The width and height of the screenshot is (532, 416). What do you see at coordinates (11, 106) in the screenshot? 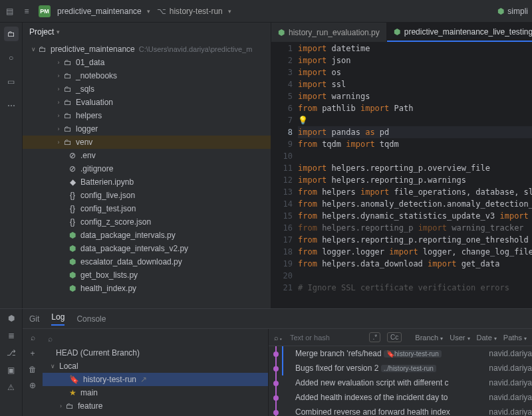
I see `more-tool-icon: ⋯` at bounding box center [11, 106].